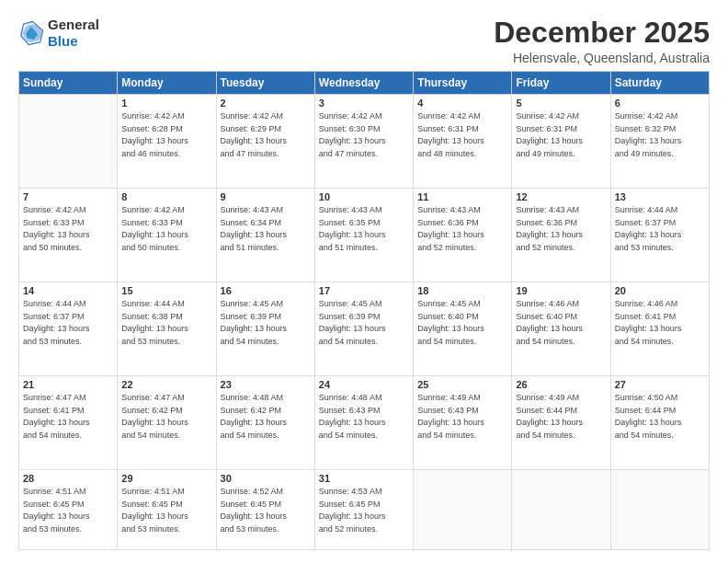 This screenshot has width=728, height=563. Describe the element at coordinates (59, 33) in the screenshot. I see `logo: General Blue` at that location.